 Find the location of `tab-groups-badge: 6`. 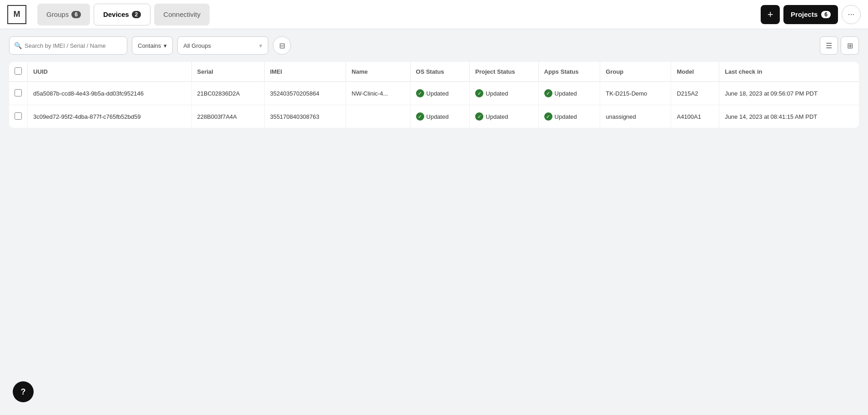

tab-groups-badge: 6 is located at coordinates (76, 15).